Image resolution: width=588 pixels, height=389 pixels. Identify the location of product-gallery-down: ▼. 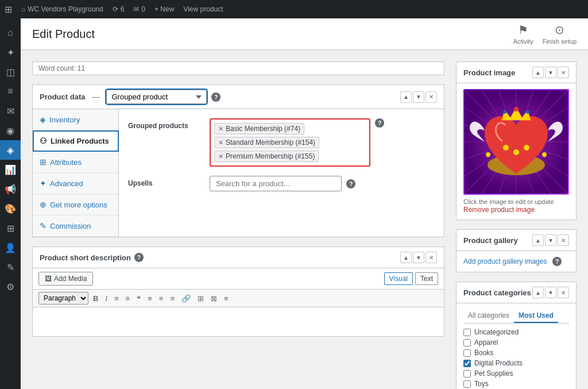
(551, 240).